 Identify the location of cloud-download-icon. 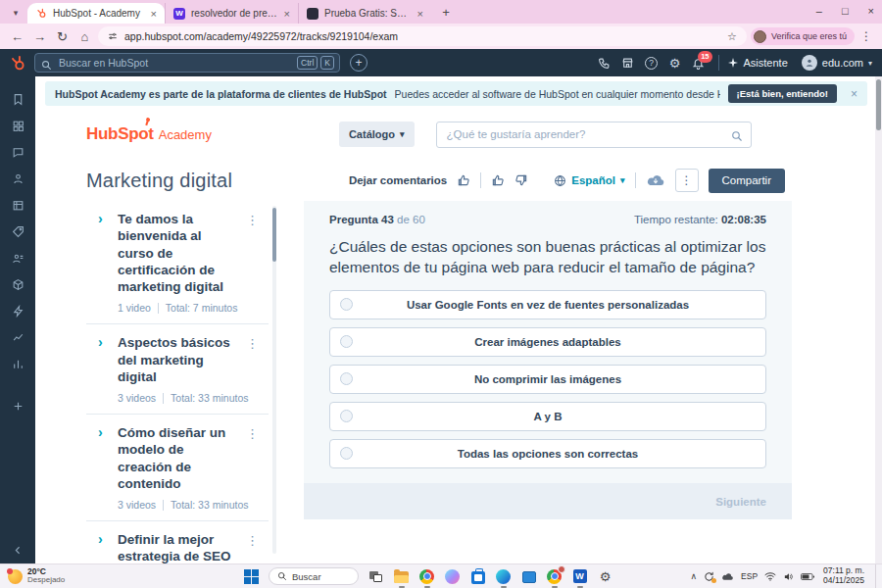
(656, 180).